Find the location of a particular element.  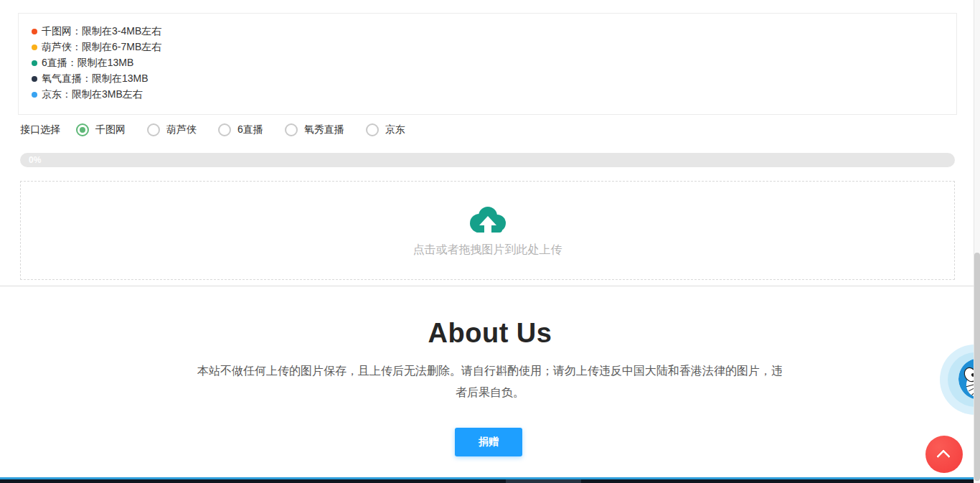

upload-progress-bar: 0% is located at coordinates (488, 160).